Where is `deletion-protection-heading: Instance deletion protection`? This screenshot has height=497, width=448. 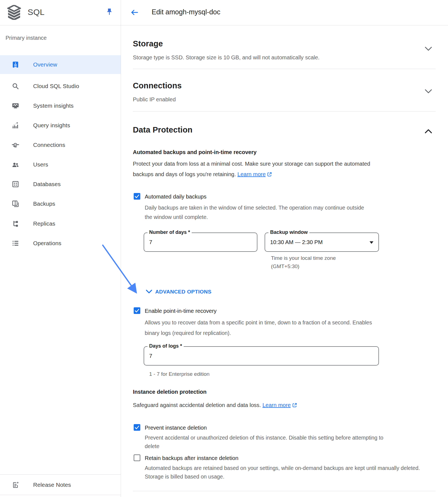 deletion-protection-heading: Instance deletion protection is located at coordinates (170, 392).